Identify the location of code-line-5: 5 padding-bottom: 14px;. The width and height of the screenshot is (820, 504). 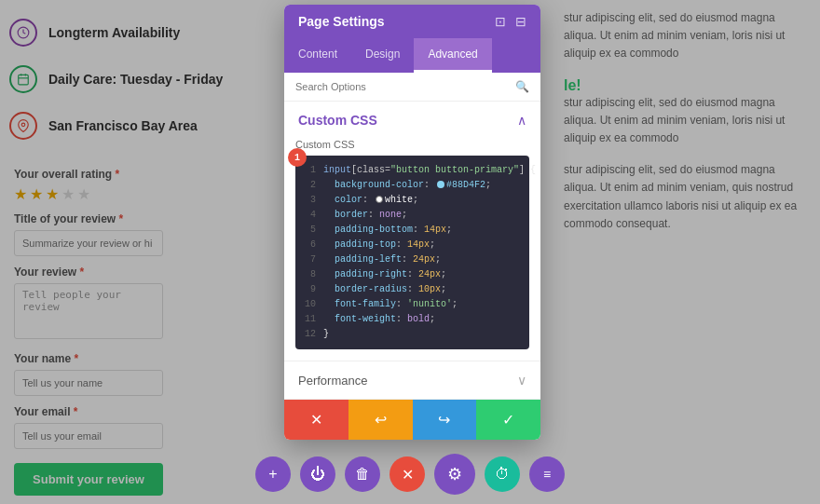
(412, 230).